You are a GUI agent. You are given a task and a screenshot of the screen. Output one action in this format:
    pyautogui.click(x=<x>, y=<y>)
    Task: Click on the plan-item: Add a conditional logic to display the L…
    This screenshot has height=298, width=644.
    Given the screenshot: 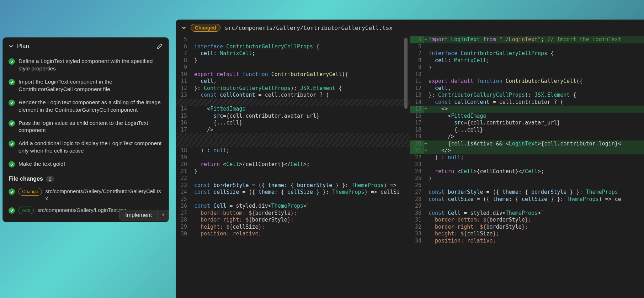 What is the action you would take?
    pyautogui.click(x=86, y=147)
    